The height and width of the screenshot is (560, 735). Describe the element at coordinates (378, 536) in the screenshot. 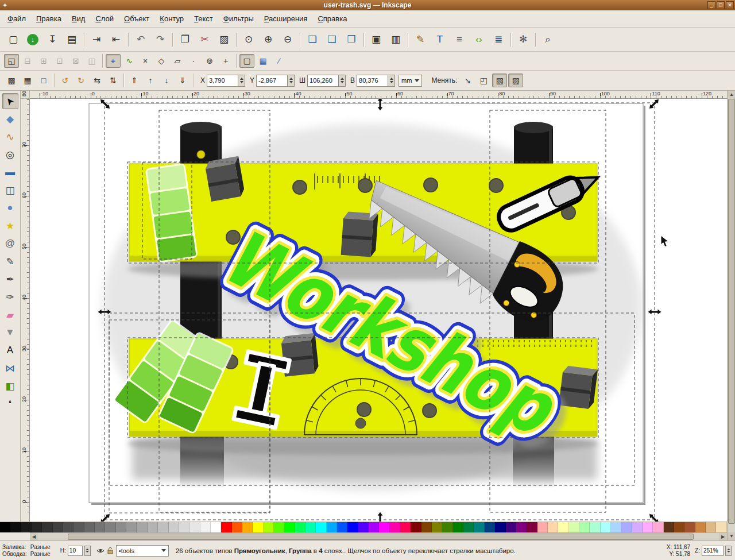

I see `horizontal-scrollbar: ◀ ▶` at that location.